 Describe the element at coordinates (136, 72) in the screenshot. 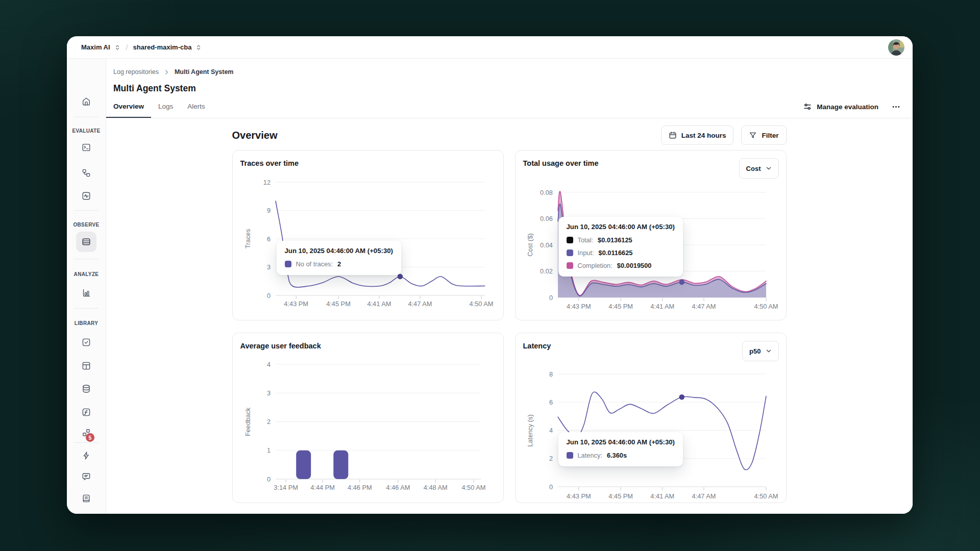

I see `breadcrumb-parent: Log repositories` at that location.